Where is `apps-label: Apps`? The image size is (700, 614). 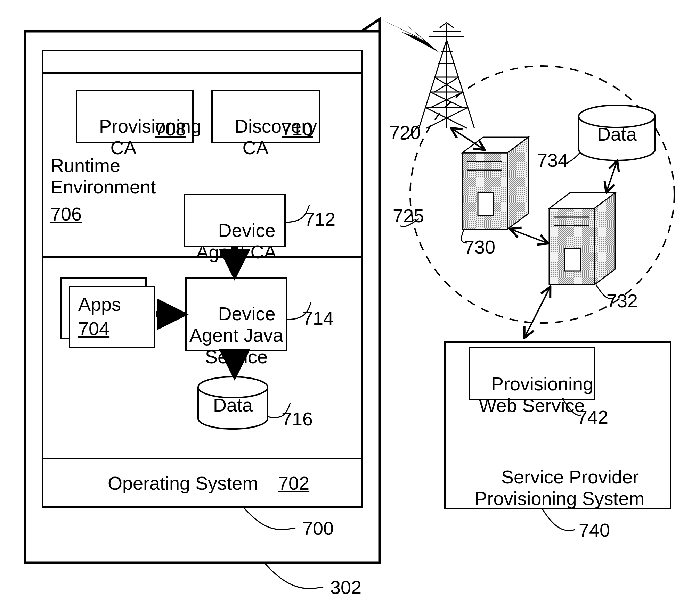
apps-label: Apps is located at coordinates (99, 304).